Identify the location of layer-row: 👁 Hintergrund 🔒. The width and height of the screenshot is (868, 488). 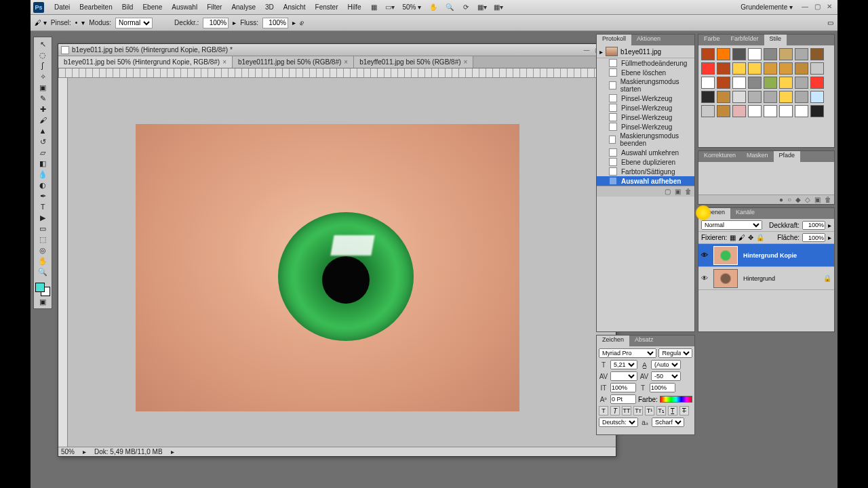
(766, 279).